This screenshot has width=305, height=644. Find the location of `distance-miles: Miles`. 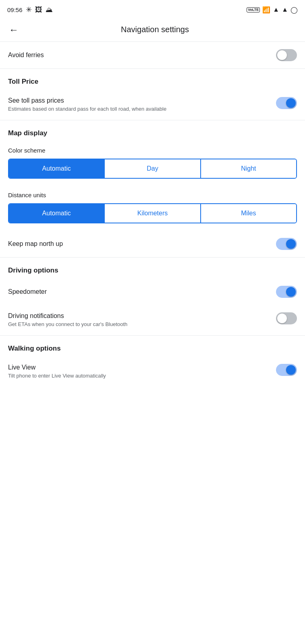

distance-miles: Miles is located at coordinates (248, 213).